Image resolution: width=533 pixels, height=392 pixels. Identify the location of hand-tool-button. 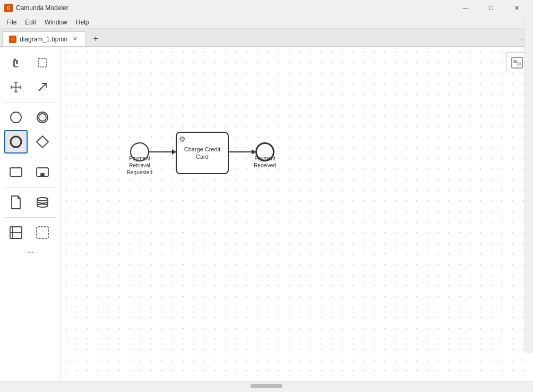
(16, 63).